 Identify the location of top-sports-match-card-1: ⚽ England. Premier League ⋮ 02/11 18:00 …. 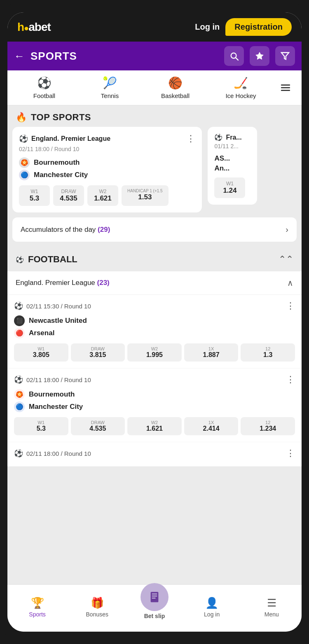
(107, 170).